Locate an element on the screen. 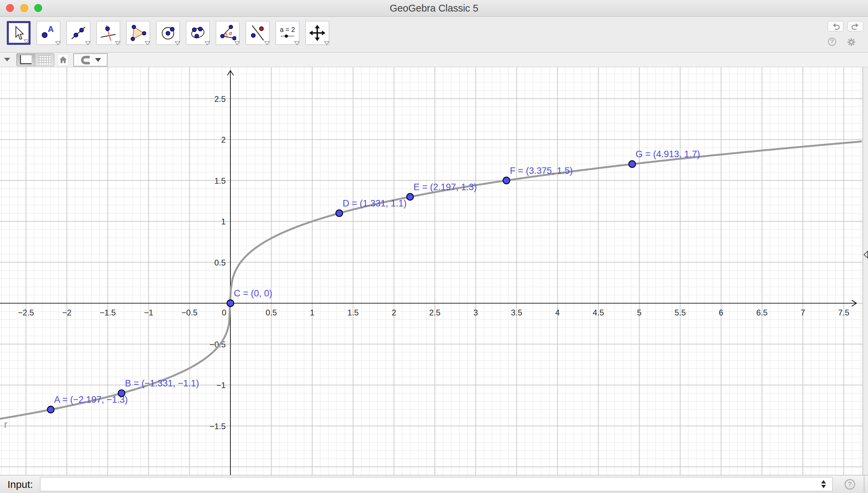 This screenshot has height=493, width=868. input-history-spinner is located at coordinates (824, 485).